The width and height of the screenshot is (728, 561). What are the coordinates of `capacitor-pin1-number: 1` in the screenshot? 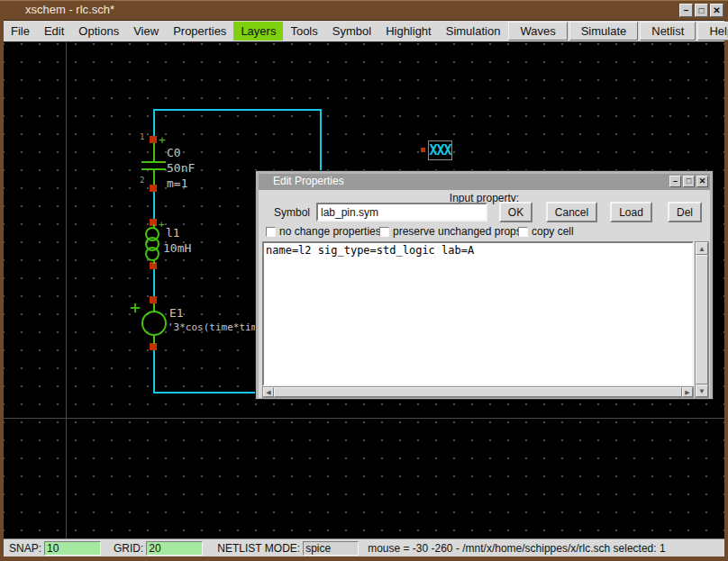 It's located at (142, 137).